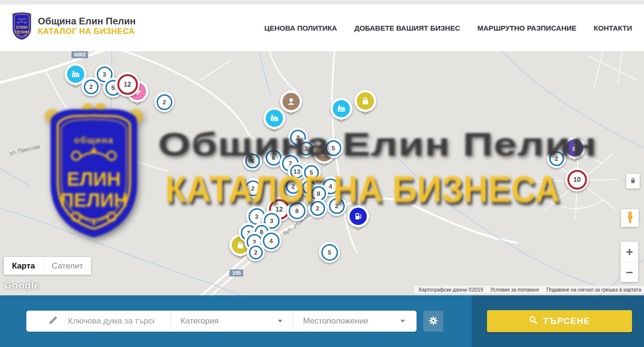 This screenshot has width=644, height=347. What do you see at coordinates (629, 262) in the screenshot?
I see `zoom-control: + −` at bounding box center [629, 262].